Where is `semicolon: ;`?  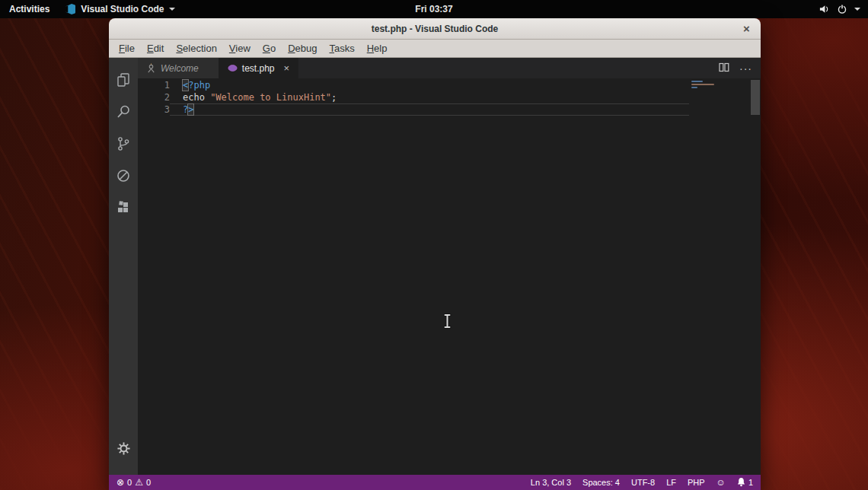 semicolon: ; is located at coordinates (333, 97).